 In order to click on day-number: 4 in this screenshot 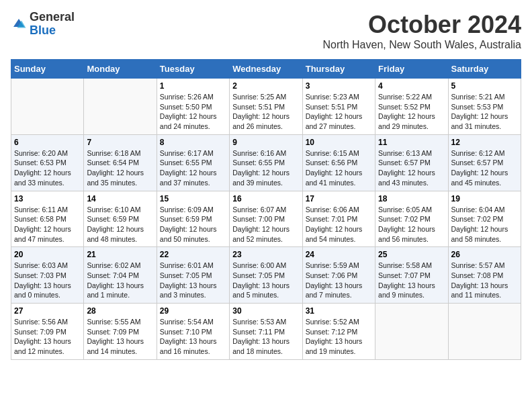, I will do `click(411, 86)`.